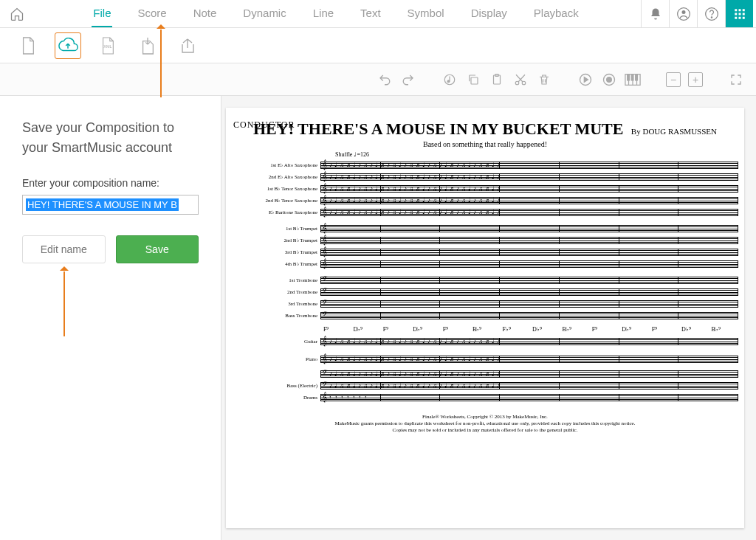 The image size is (756, 540). What do you see at coordinates (489, 13) in the screenshot?
I see `menu-item-display: Display` at bounding box center [489, 13].